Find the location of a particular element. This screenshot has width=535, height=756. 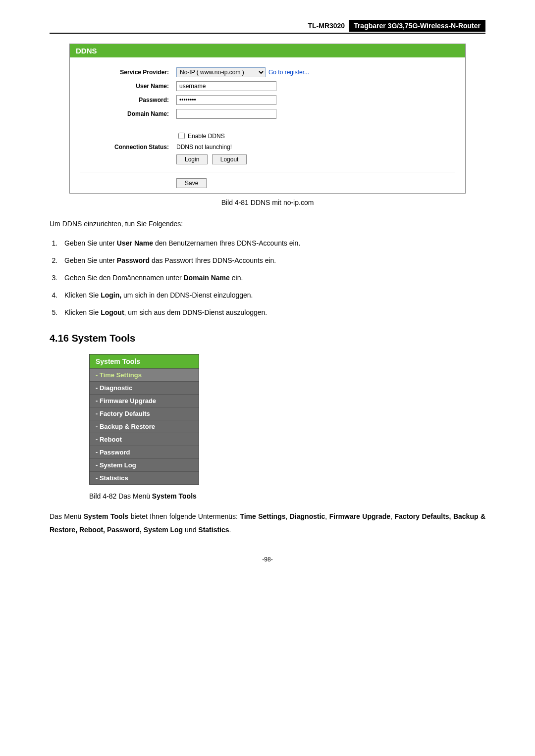

system-tools-menu: System Tools - Time Settings - Diagnosti… is located at coordinates (144, 419).